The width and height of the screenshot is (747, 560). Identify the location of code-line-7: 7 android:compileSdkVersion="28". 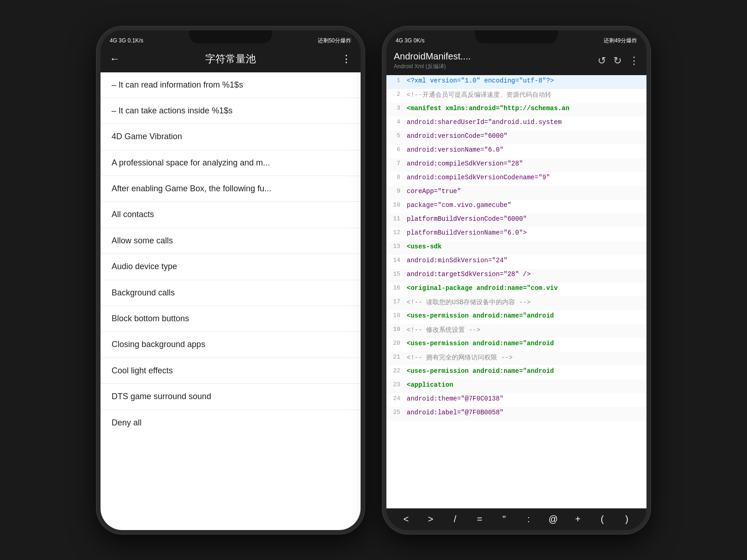
(516, 165).